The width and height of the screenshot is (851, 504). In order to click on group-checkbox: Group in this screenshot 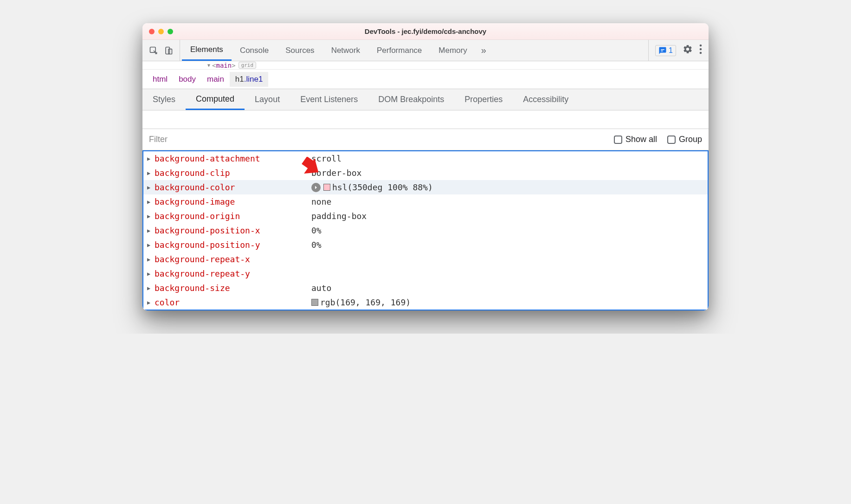, I will do `click(685, 139)`.